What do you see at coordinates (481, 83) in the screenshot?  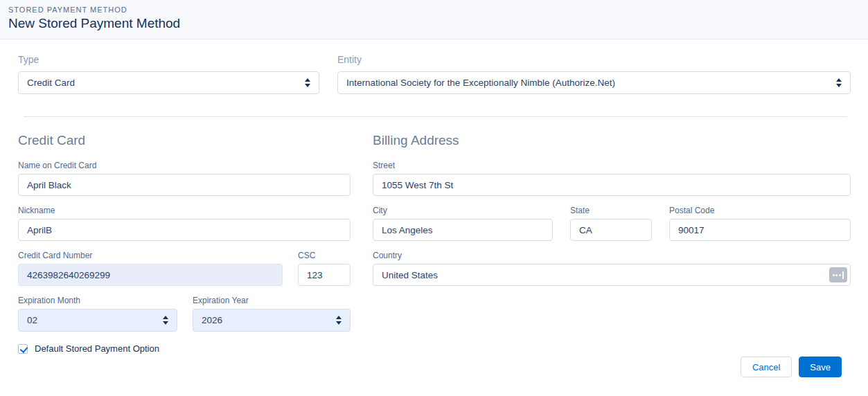 I see `entity-select-value: International Society for the Exceptiona…` at bounding box center [481, 83].